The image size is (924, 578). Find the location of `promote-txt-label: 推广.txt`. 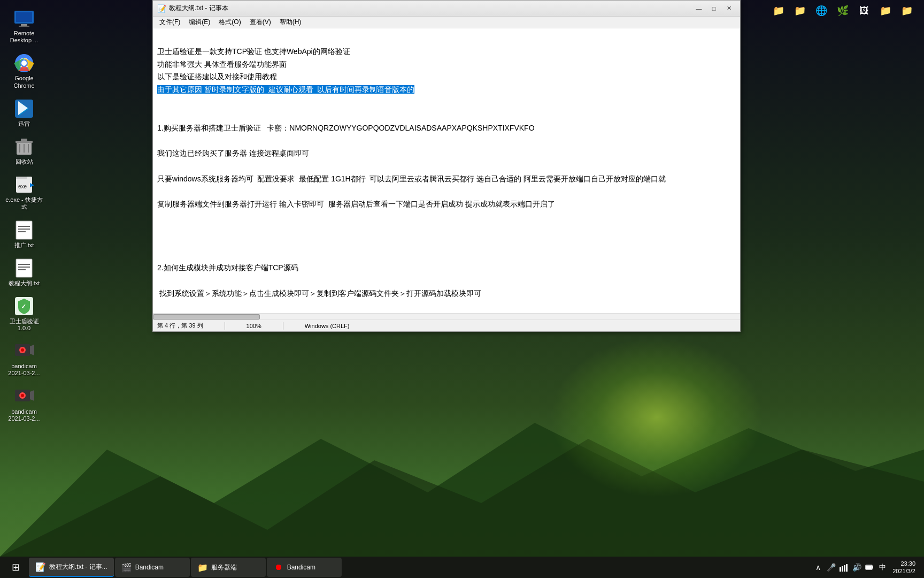

promote-txt-label: 推广.txt is located at coordinates (25, 245).